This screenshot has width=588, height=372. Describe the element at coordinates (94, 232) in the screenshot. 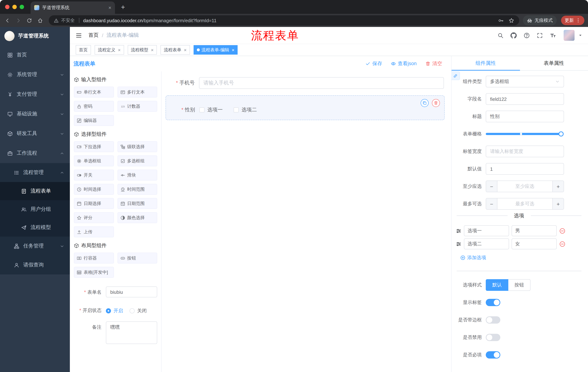

I see `component-item-upload: 上传` at that location.